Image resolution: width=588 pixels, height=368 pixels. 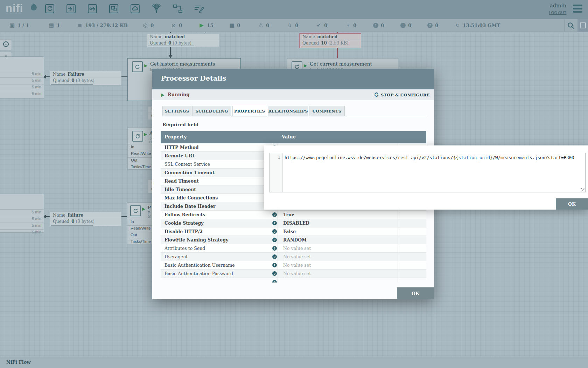 What do you see at coordinates (183, 40) in the screenshot?
I see `connection-label-matched: Namematched Queued0(0 bytes)` at bounding box center [183, 40].